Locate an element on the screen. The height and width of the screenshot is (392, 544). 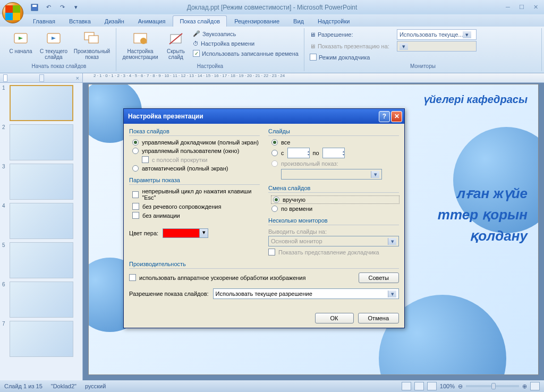
radio-auto-fullscreen: автоматический (полный экран) is located at coordinates (196, 168).